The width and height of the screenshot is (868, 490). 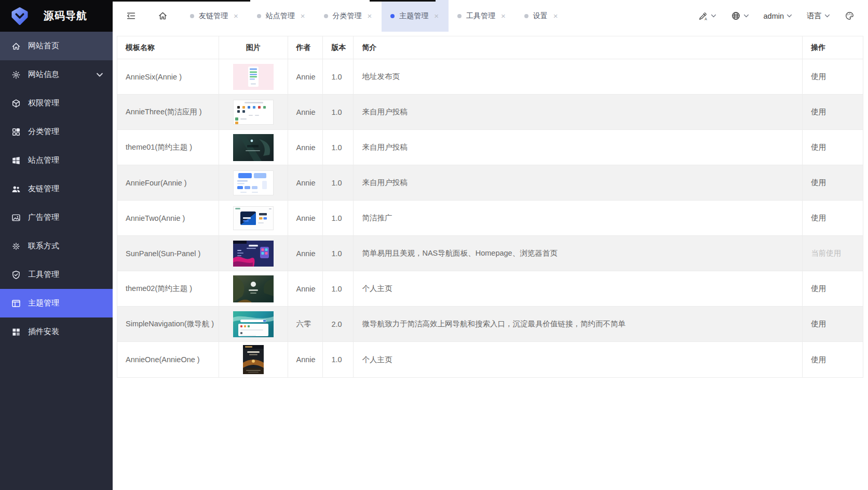 I want to click on sidebar-item-label: 工具管理, so click(x=65, y=274).